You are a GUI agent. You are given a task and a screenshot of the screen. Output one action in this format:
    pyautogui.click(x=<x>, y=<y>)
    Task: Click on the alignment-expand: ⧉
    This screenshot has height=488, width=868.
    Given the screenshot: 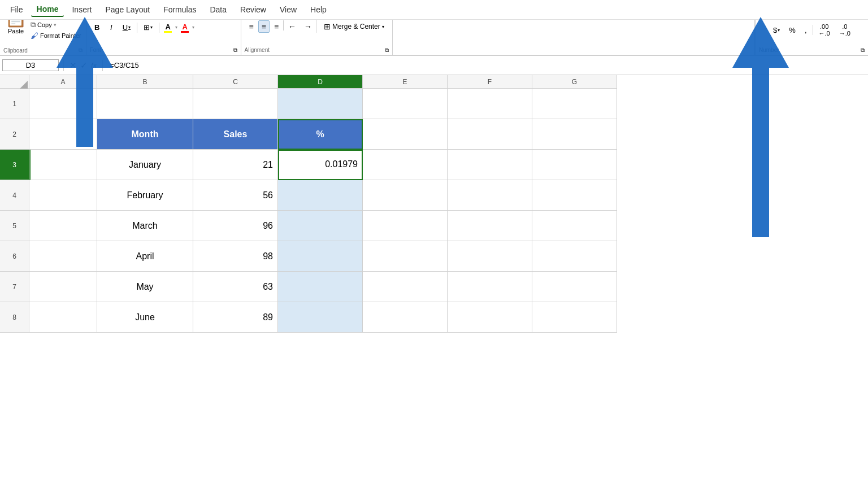 What is the action you would take?
    pyautogui.click(x=387, y=50)
    